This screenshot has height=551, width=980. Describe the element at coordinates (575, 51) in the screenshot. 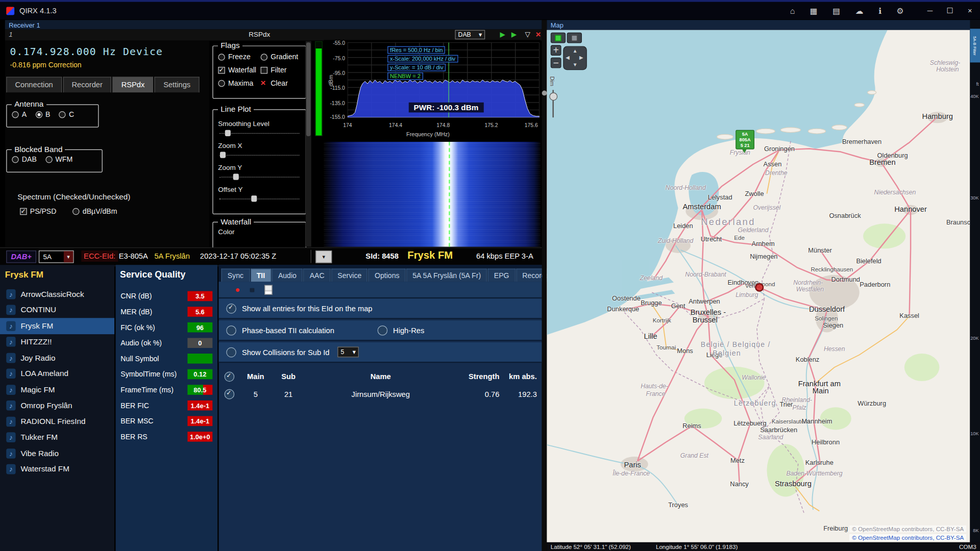

I see `pan-up-icon: ▲` at that location.